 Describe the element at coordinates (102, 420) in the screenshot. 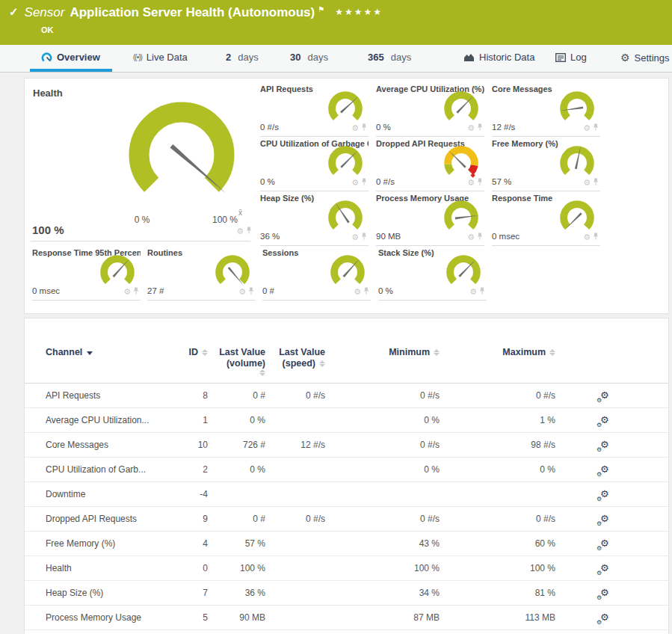

I see `channel-name: Average CPU Utilization...` at that location.